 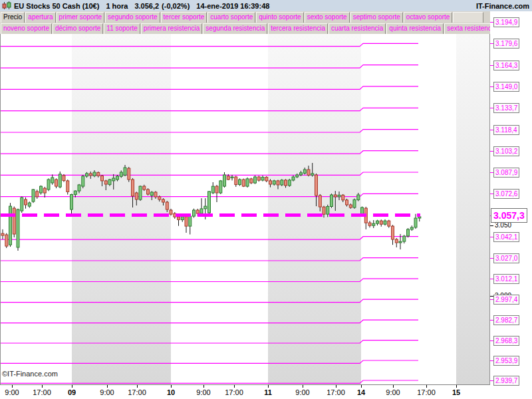 What do you see at coordinates (507, 152) in the screenshot?
I see `pivot-level-label: 3.103,2` at bounding box center [507, 152].